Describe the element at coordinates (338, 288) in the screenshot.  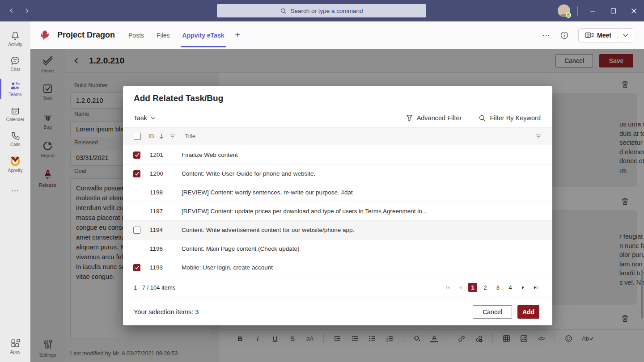
I see `pagination-bar: 1 - 7 / 104 items 1 2 3 4` at that location.